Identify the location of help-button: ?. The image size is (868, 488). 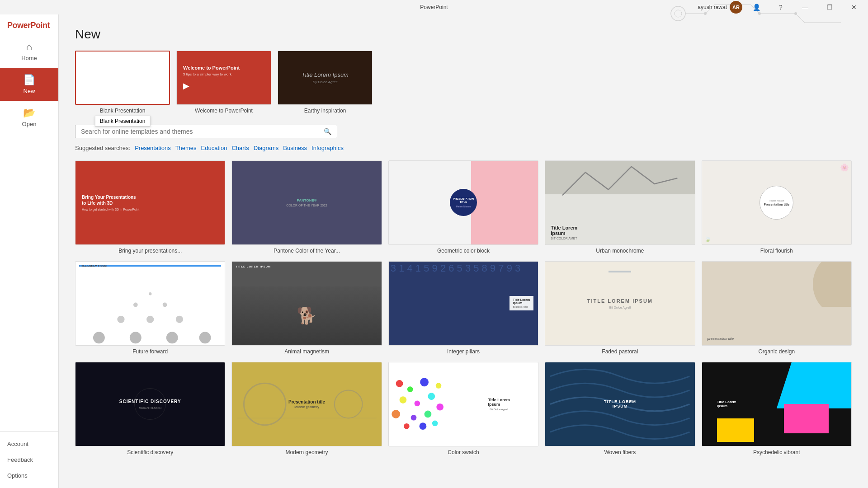
(781, 7).